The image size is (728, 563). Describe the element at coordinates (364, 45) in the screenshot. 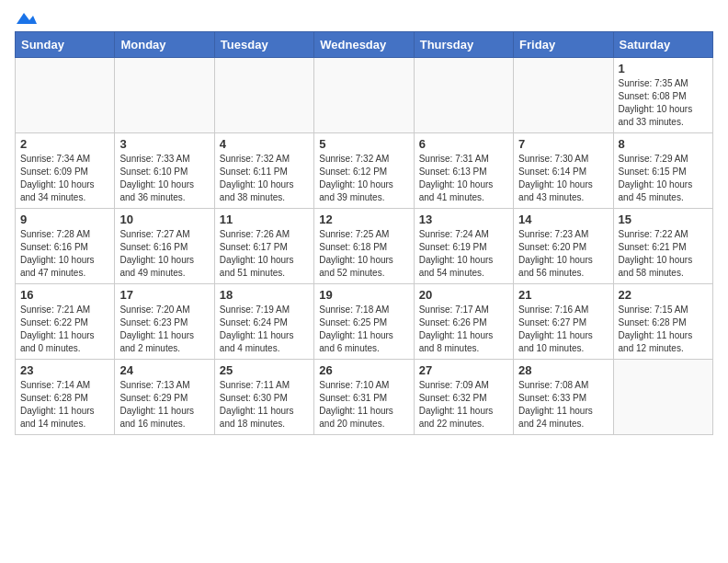

I see `header-wednesday: Wednesday` at that location.